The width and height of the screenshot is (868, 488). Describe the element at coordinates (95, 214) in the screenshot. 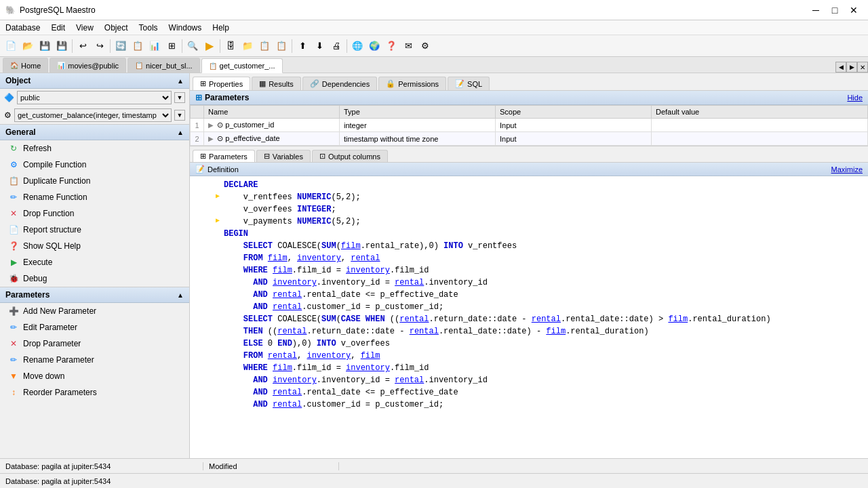

I see `action-drop-function: ✕Drop Function` at that location.